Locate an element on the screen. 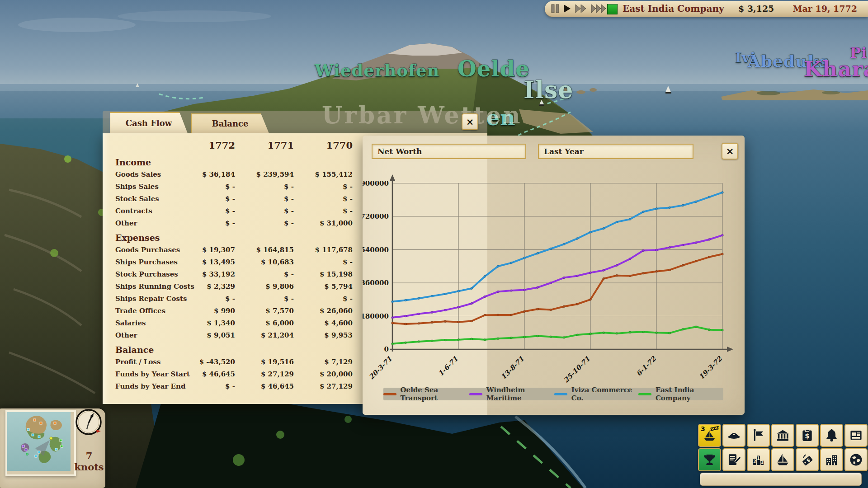 The height and width of the screenshot is (488, 868). contracts-button is located at coordinates (734, 460).